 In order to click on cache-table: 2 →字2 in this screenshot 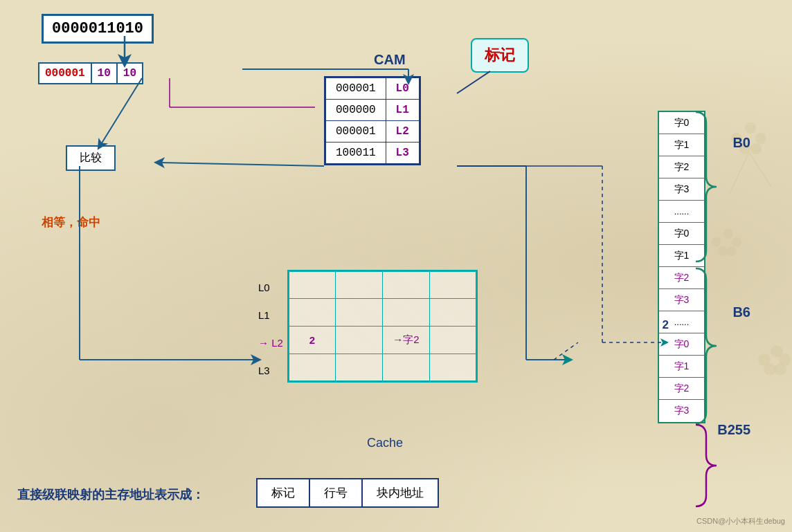, I will do `click(382, 327)`.